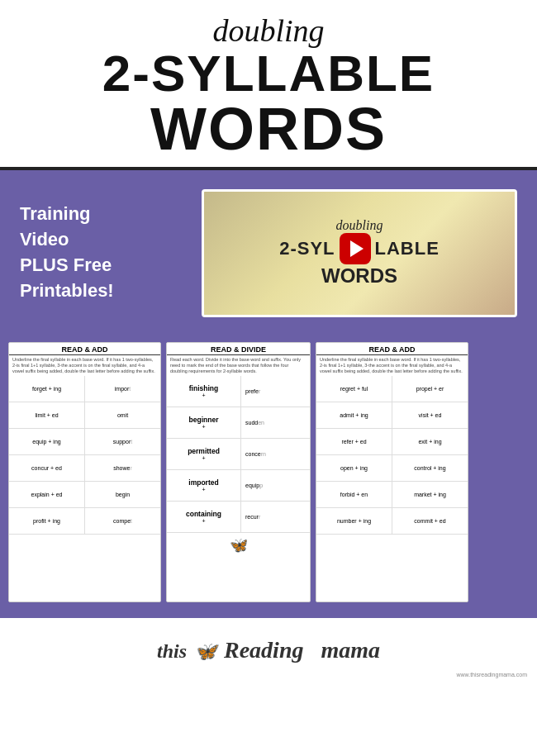 The image size is (537, 756). I want to click on footer-butterfly-icon: 🦋, so click(205, 651).